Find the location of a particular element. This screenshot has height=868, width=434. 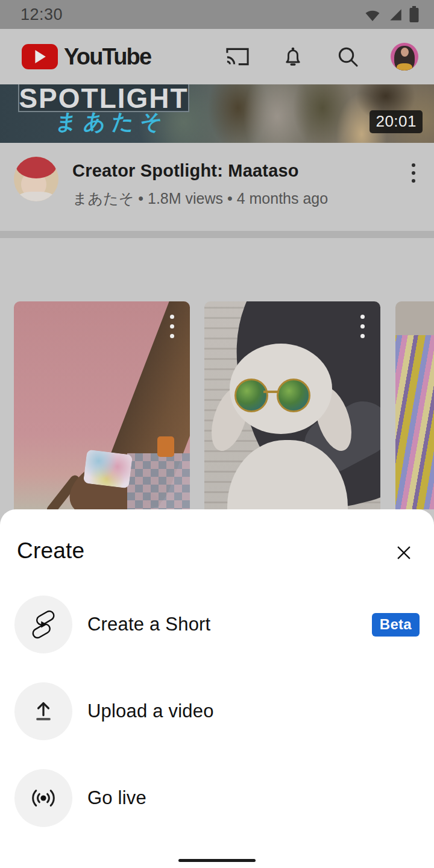

thumbnail-overlay-subtitle: まあたそ is located at coordinates (112, 122).